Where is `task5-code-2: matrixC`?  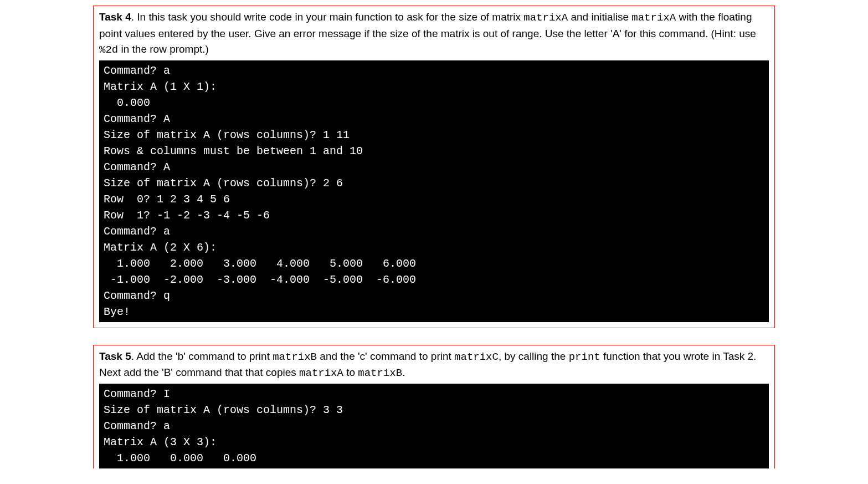 task5-code-2: matrixC is located at coordinates (476, 357).